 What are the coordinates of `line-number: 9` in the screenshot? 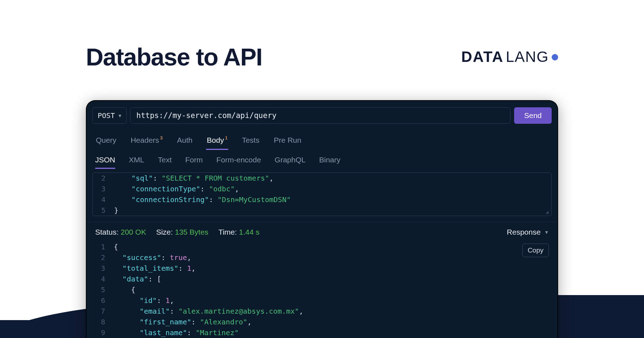 It's located at (103, 333).